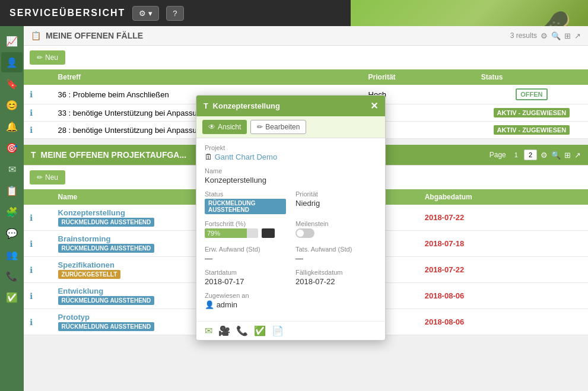  Describe the element at coordinates (90, 274) in the screenshot. I see `task-badge: ZURÜCKGESTELLT` at that location.